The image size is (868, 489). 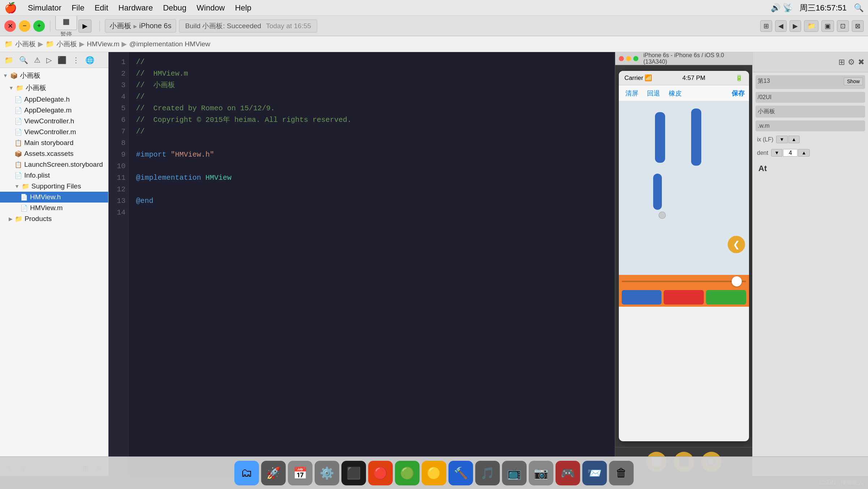 I want to click on disclosure-group-icon: ▼, so click(x=11, y=88).